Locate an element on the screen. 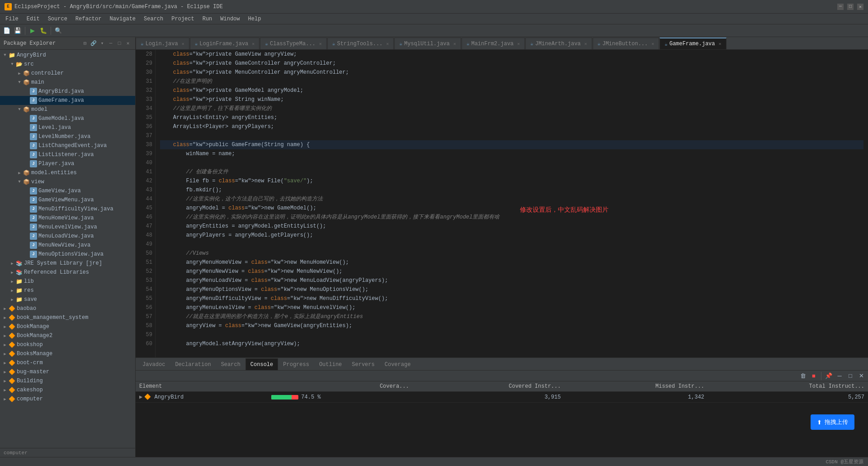  tree-arrow-32: ▶ is located at coordinates (5, 336).